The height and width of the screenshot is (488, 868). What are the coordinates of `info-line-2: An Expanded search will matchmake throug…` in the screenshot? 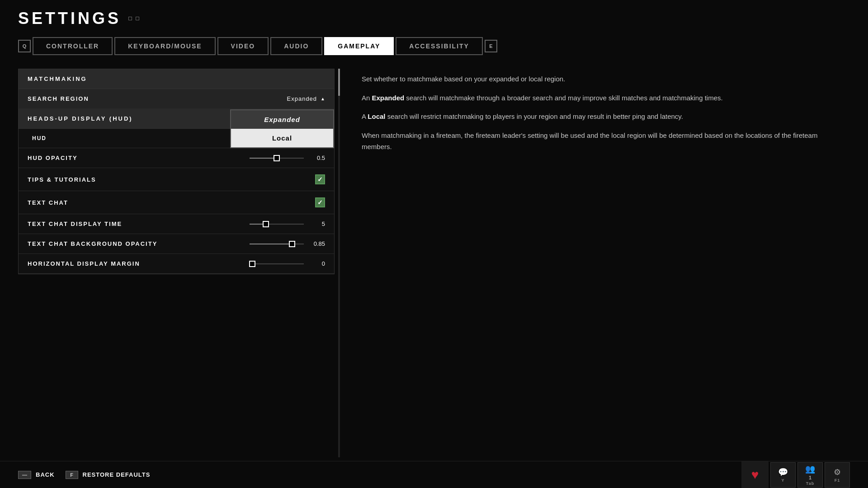 It's located at (601, 98).